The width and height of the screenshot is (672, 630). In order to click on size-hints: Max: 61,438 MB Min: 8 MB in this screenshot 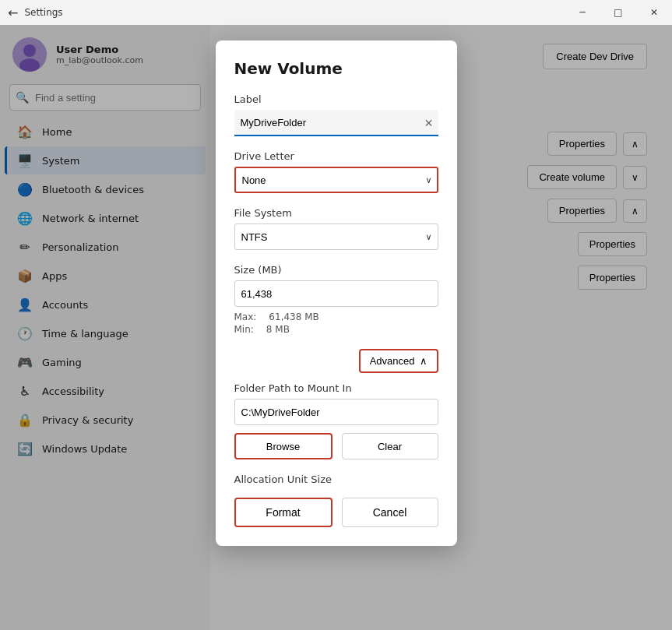, I will do `click(336, 323)`.